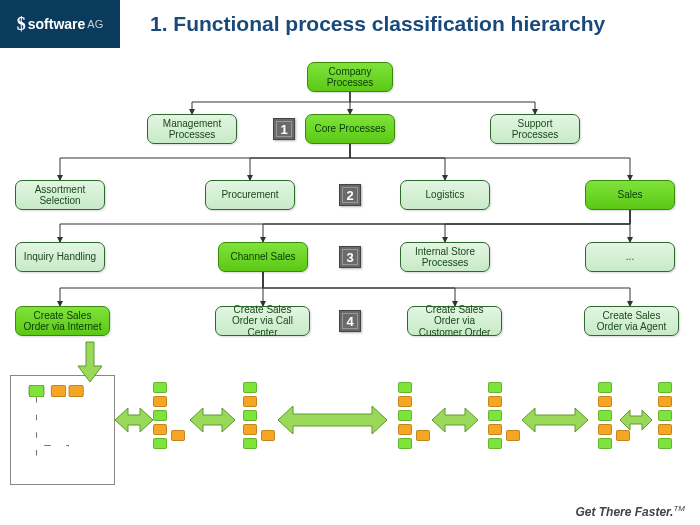 This screenshot has height=525, width=700. What do you see at coordinates (95, 24) in the screenshot?
I see `logo-suffix: AG` at bounding box center [95, 24].